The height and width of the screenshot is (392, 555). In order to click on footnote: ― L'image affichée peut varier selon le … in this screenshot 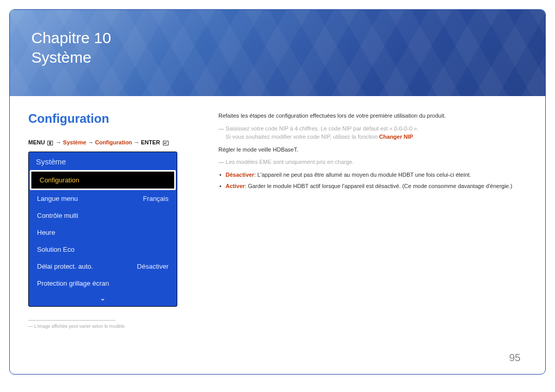, I will do `click(113, 326)`.